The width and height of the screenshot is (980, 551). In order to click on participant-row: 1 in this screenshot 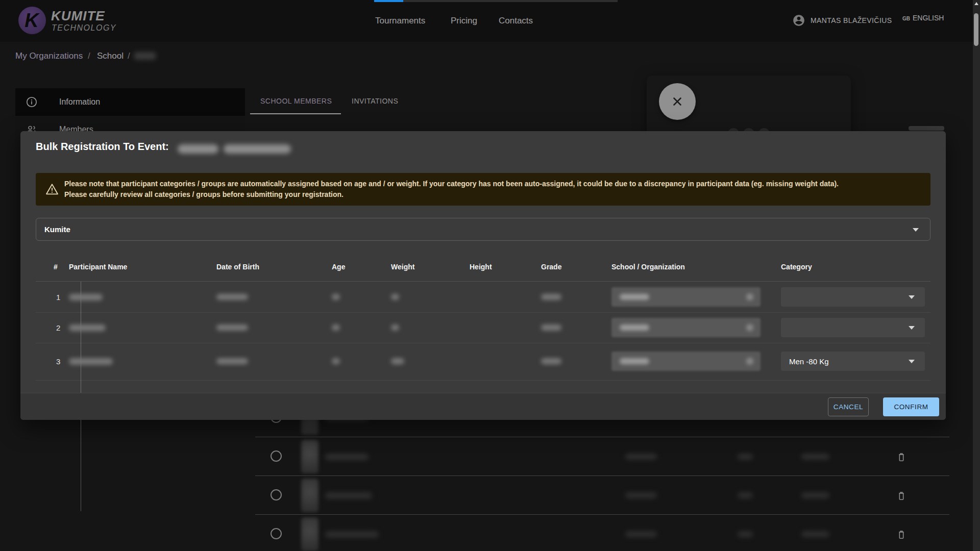, I will do `click(483, 297)`.